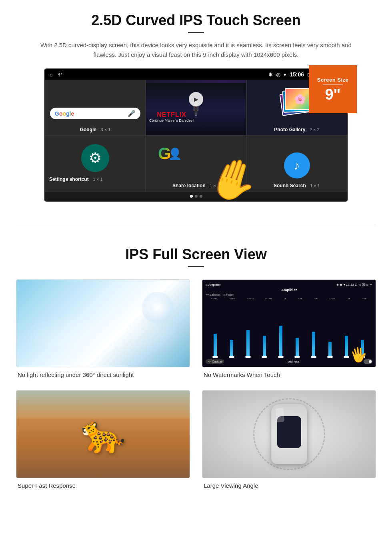 This screenshot has height=549, width=392. I want to click on feature-item-cheetah: 🐆 Super Fast Response, so click(103, 439).